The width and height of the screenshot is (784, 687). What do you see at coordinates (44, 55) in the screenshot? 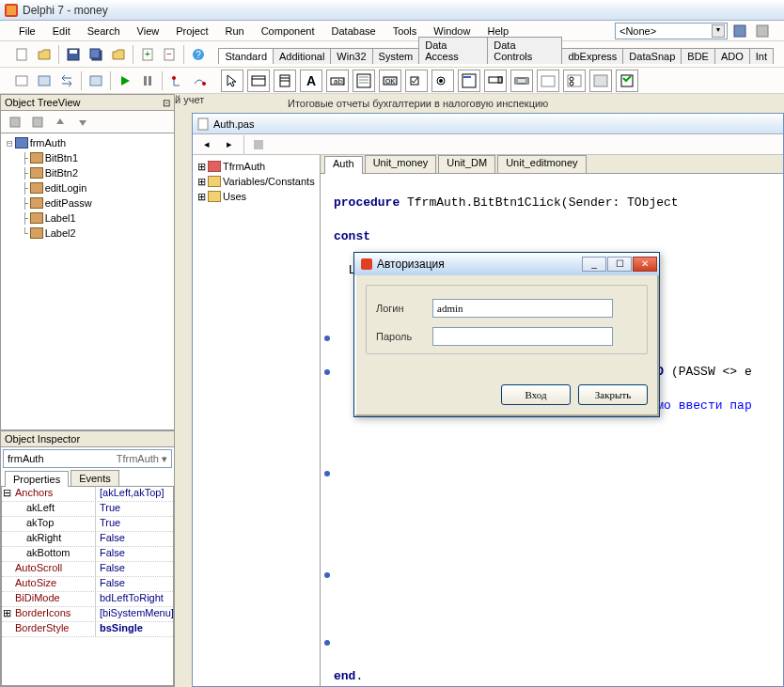
I see `open-button` at bounding box center [44, 55].